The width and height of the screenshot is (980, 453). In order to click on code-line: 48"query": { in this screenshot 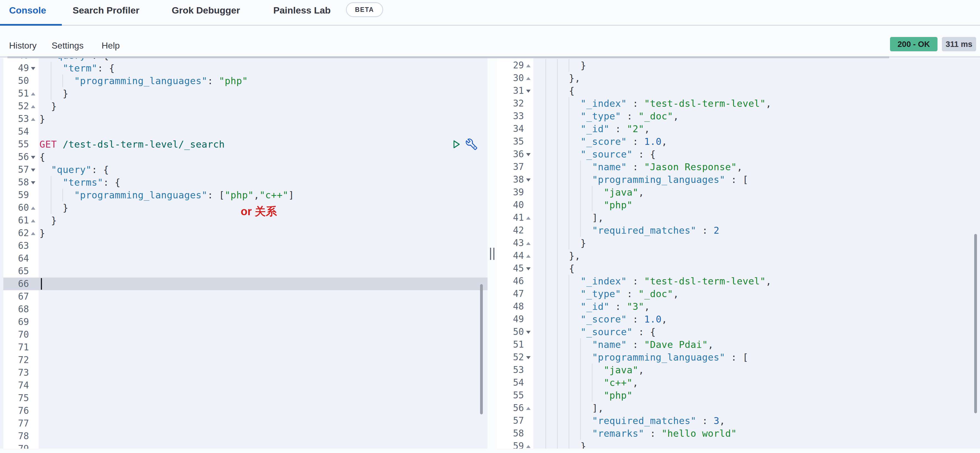, I will do `click(243, 60)`.